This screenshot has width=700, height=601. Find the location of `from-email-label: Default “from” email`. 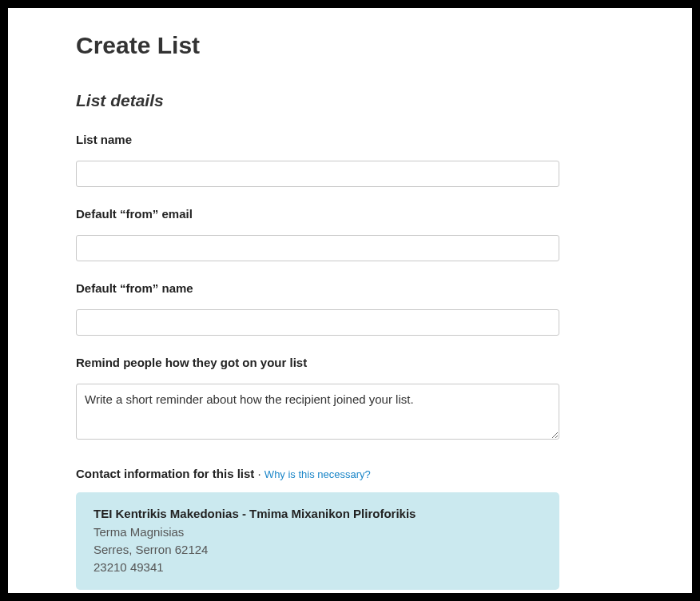

from-email-label: Default “from” email is located at coordinates (352, 214).